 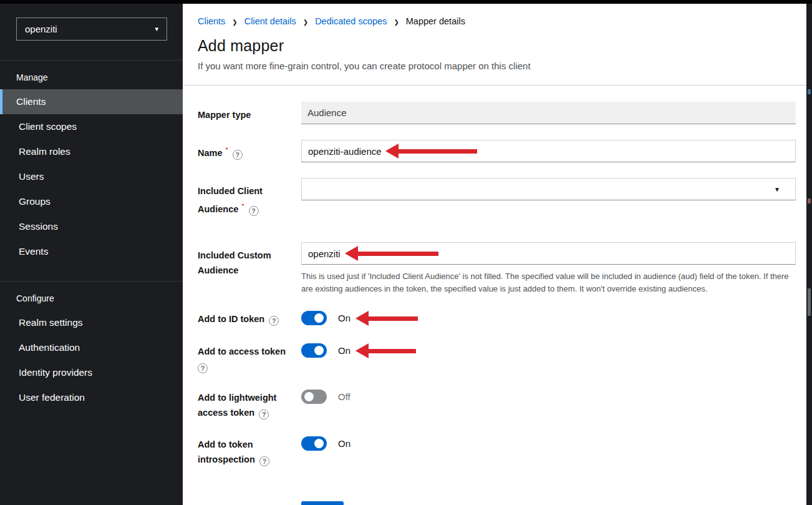 I want to click on page-scrollbar, so click(x=810, y=252).